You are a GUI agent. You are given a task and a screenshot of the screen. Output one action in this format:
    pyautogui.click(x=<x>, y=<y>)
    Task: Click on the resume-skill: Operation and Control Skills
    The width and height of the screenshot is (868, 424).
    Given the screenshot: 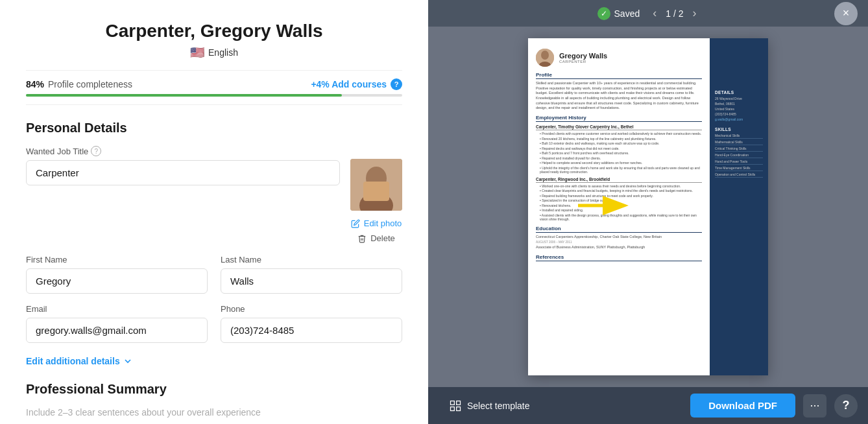 What is the action you would take?
    pyautogui.click(x=739, y=175)
    